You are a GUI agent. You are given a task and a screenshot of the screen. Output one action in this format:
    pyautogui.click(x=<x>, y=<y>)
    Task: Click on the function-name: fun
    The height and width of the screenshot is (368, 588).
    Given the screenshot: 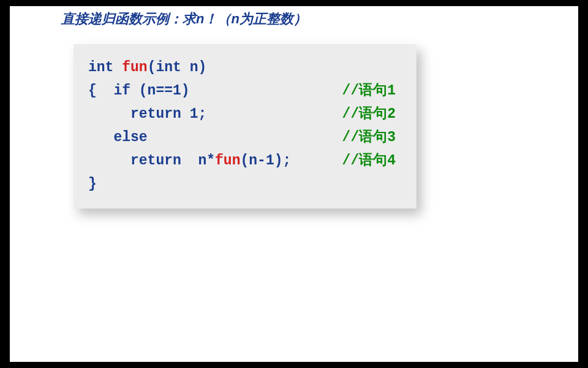 What is the action you would take?
    pyautogui.click(x=135, y=67)
    